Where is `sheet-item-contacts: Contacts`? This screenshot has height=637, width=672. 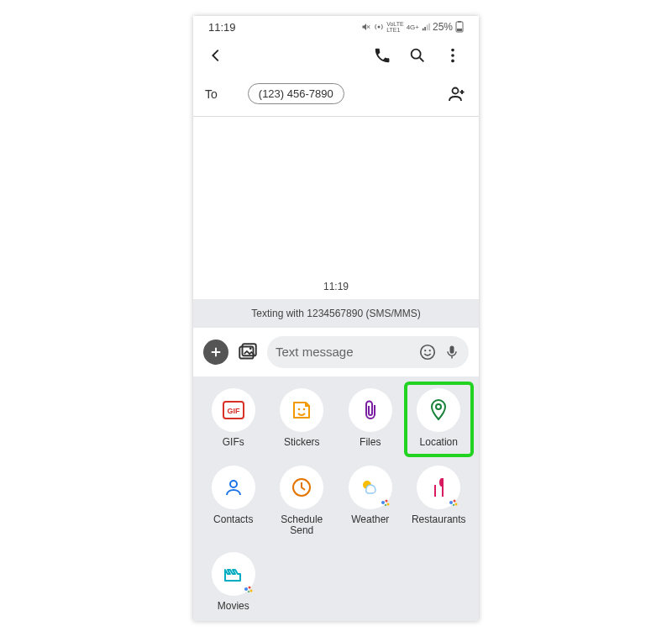
sheet-item-contacts: Contacts is located at coordinates (234, 502).